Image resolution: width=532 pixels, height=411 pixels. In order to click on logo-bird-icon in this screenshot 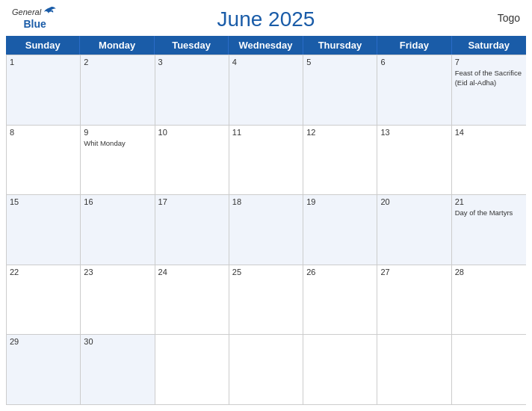, I will do `click(50, 12)`.